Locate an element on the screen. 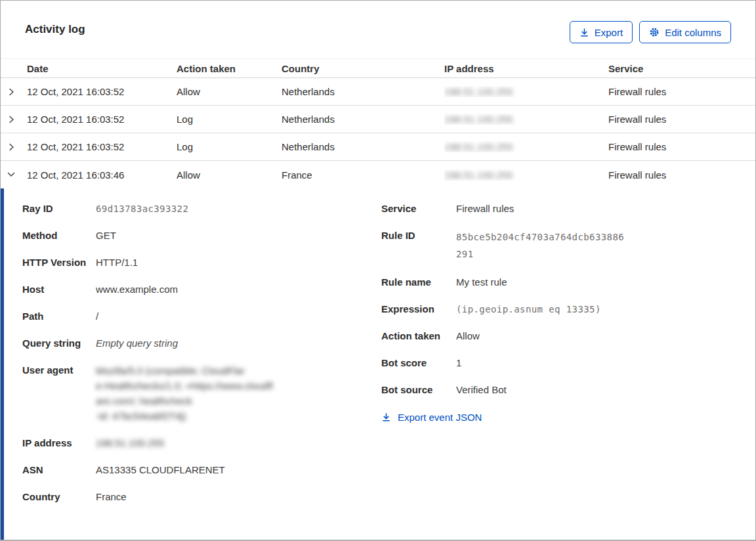  field-value: France is located at coordinates (112, 497).